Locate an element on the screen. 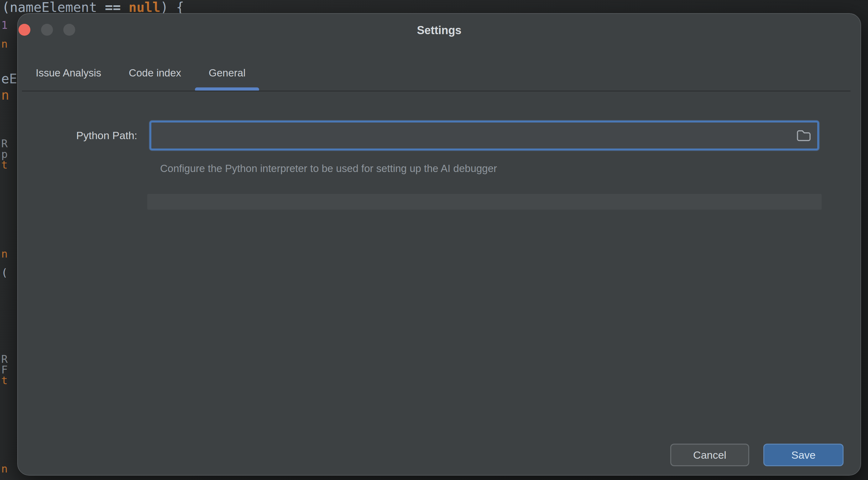 The image size is (868, 480). code-fragment: p is located at coordinates (4, 154).